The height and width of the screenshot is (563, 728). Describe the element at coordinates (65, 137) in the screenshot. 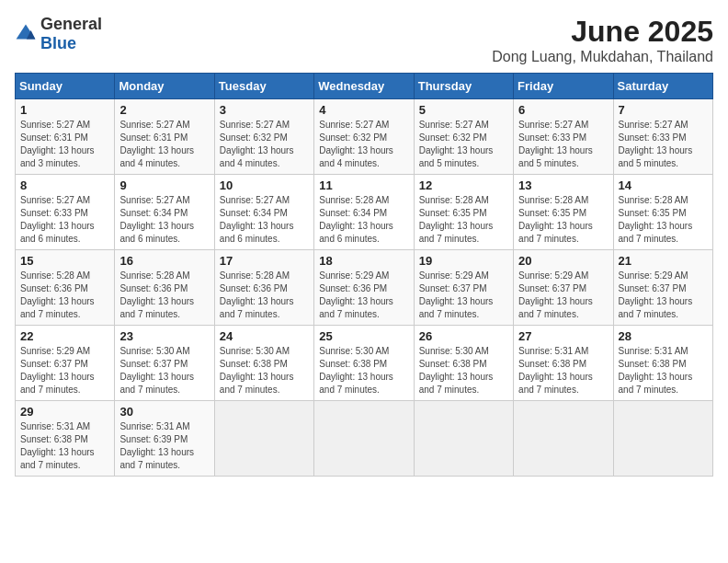

I see `calendar-cell: 1Sunrise: 5:27 AMSunset: 6:31 PMDaylight…` at that location.